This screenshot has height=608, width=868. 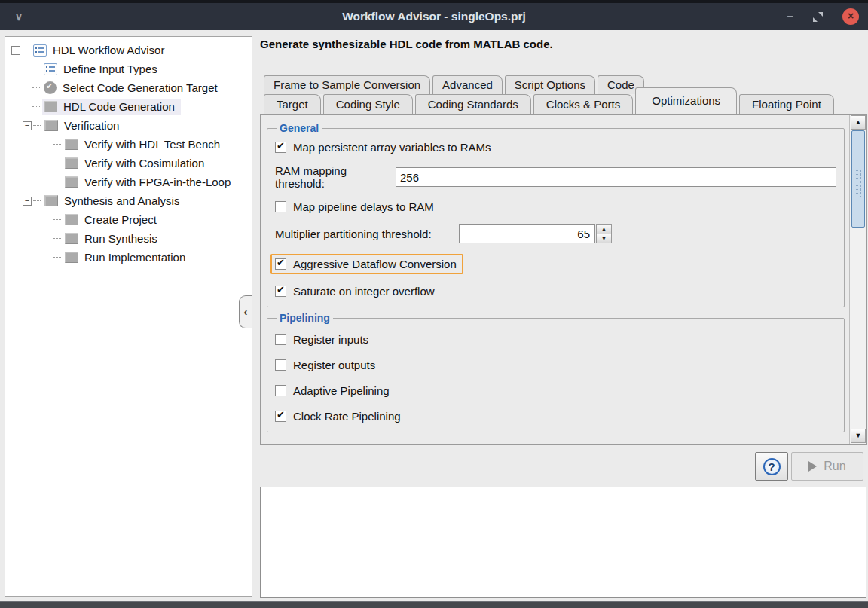 What do you see at coordinates (827, 466) in the screenshot?
I see `run-button: Run` at bounding box center [827, 466].